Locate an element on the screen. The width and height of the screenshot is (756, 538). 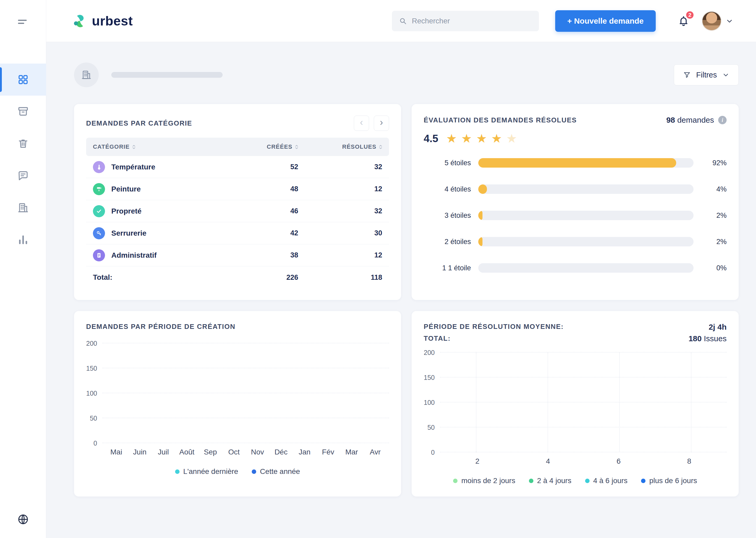
category-row-proprete: Propreté4632 is located at coordinates (238, 211).